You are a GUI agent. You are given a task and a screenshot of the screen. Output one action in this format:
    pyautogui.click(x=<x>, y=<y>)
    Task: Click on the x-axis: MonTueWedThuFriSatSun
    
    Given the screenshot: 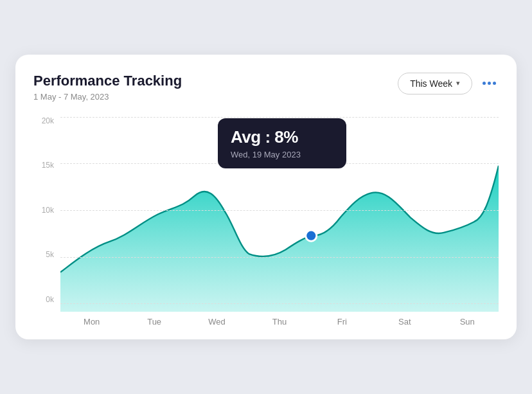 What is the action you would take?
    pyautogui.click(x=279, y=321)
    